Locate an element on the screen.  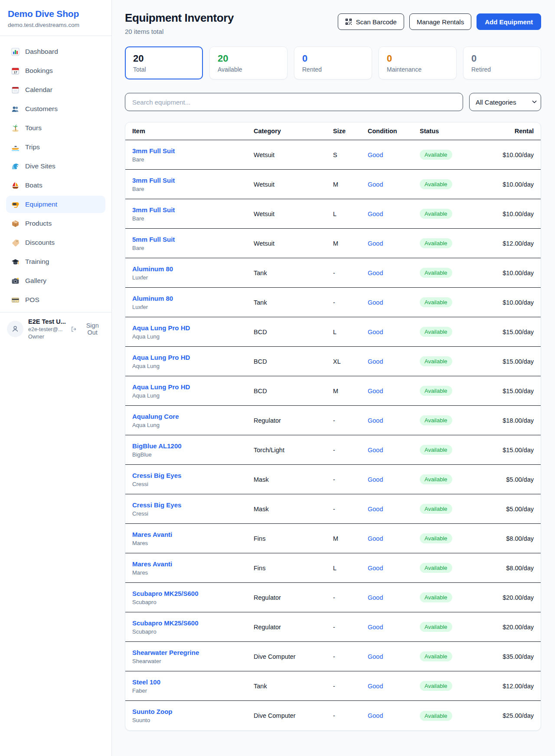
stat-value: 20 is located at coordinates (248, 59).